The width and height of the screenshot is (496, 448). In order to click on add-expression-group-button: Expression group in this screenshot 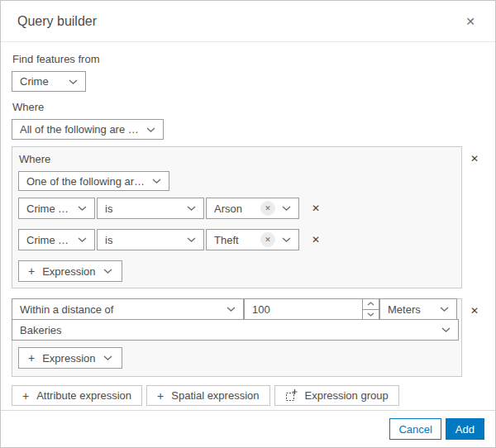, I will do `click(337, 395)`.